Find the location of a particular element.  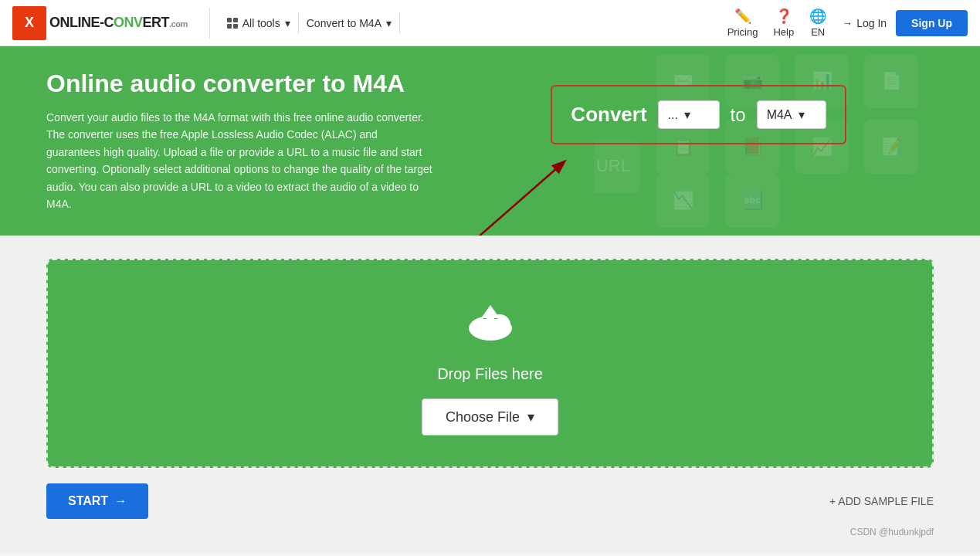

signup-button: Sign Up is located at coordinates (931, 23).